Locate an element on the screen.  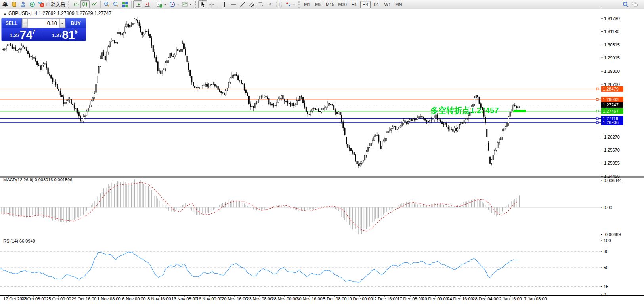
zoom-out-icon is located at coordinates (116, 4).